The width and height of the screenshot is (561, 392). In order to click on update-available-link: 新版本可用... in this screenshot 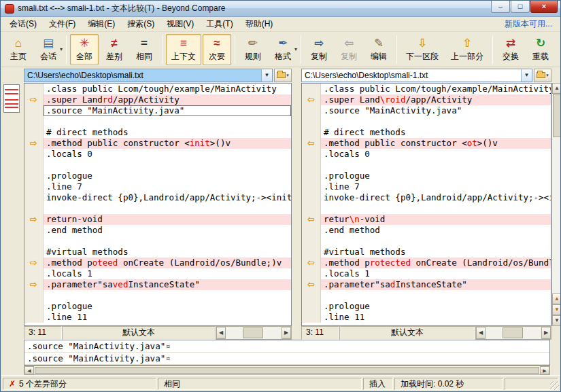, I will do `click(531, 24)`.